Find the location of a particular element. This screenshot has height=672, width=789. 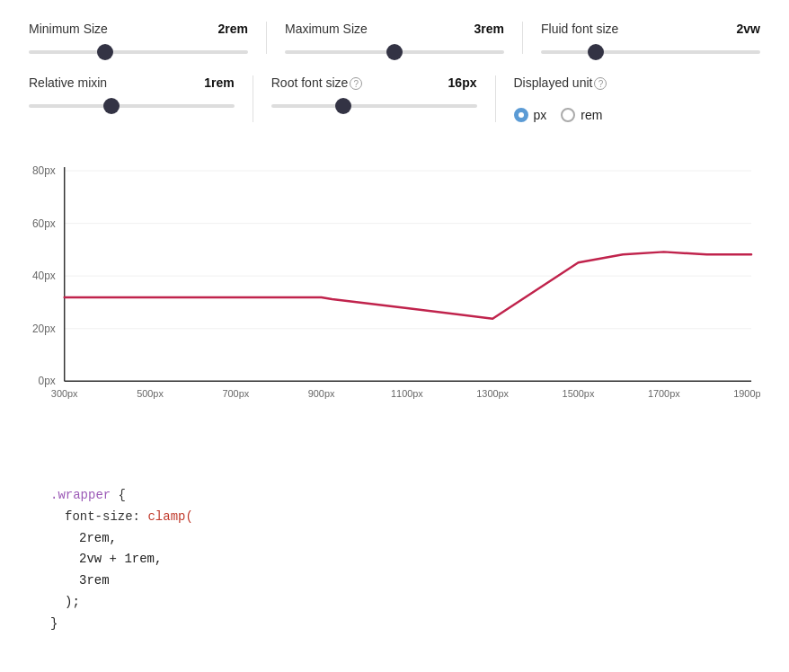

code-selector: .wrapper is located at coordinates (81, 495).